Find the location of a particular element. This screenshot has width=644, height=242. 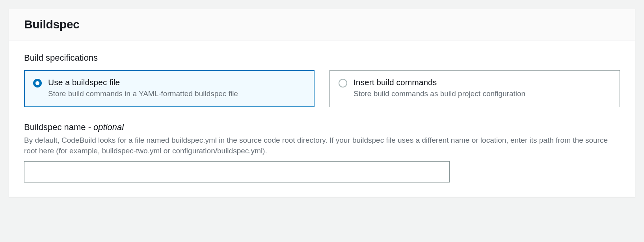

buildspec-name-label: Buildspec name - optional is located at coordinates (322, 127).